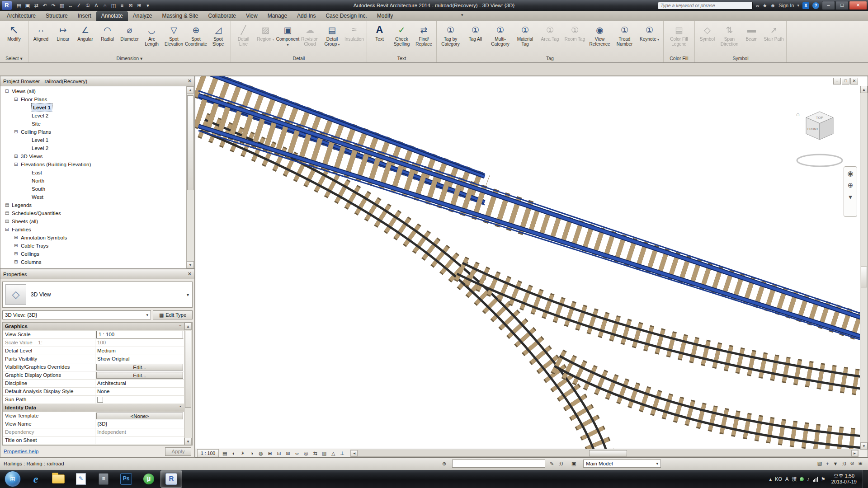 This screenshot has height=488, width=868. Describe the element at coordinates (149, 479) in the screenshot. I see `taskbar-utorrent: µ` at that location.